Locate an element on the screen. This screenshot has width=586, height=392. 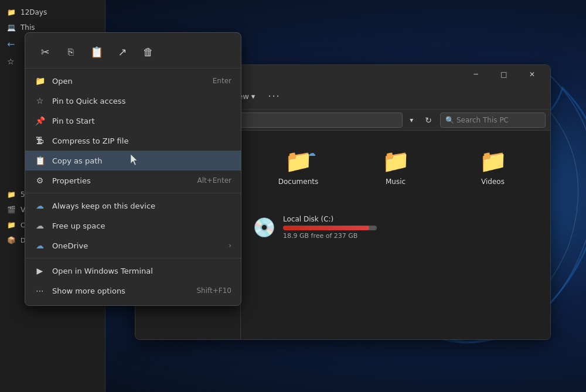
onedrive-icon: ☁ is located at coordinates (40, 246).